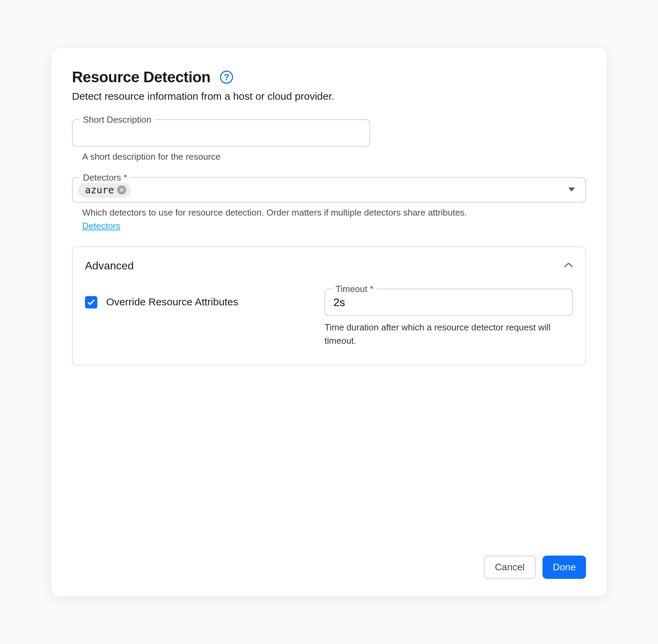 The height and width of the screenshot is (644, 658). I want to click on timeout-helper: Time duration after which a resource det…, so click(449, 334).